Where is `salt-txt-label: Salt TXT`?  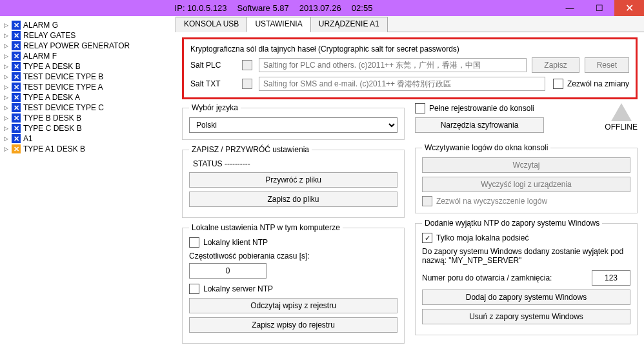 salt-txt-label: Salt TXT is located at coordinates (216, 84).